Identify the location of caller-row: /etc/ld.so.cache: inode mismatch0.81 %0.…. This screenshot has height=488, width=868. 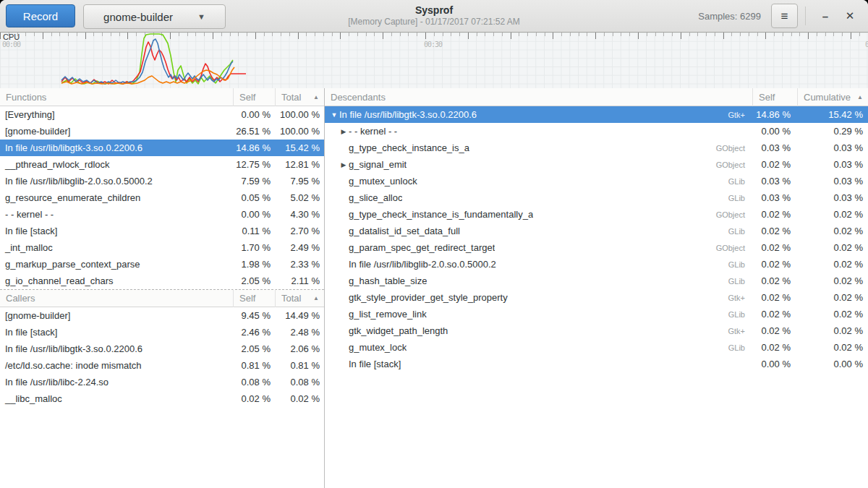
(162, 366).